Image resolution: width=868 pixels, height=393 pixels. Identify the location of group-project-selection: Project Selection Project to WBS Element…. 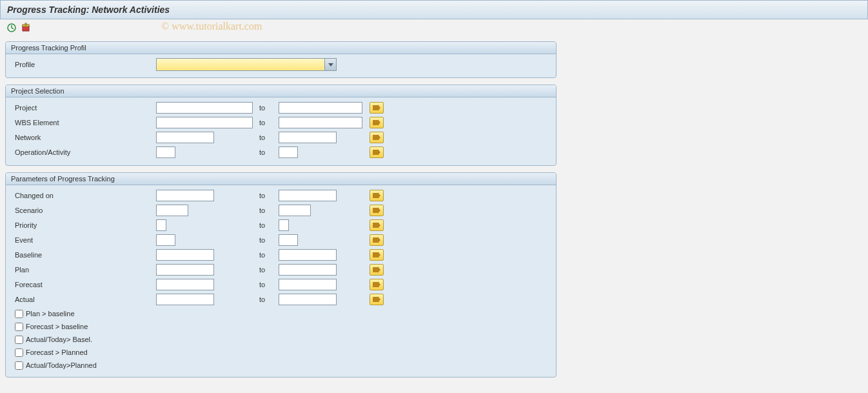
(281, 125).